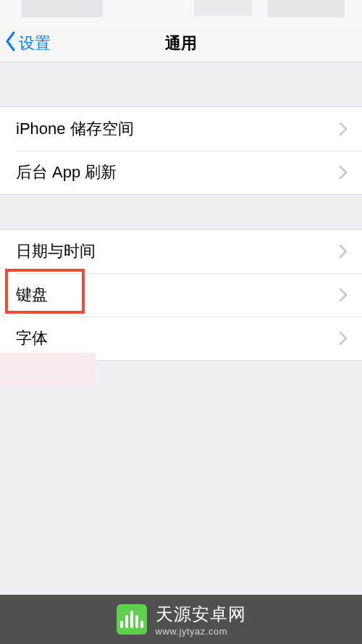  Describe the element at coordinates (67, 172) in the screenshot. I see `row-label: 后台 App 刷新` at that location.